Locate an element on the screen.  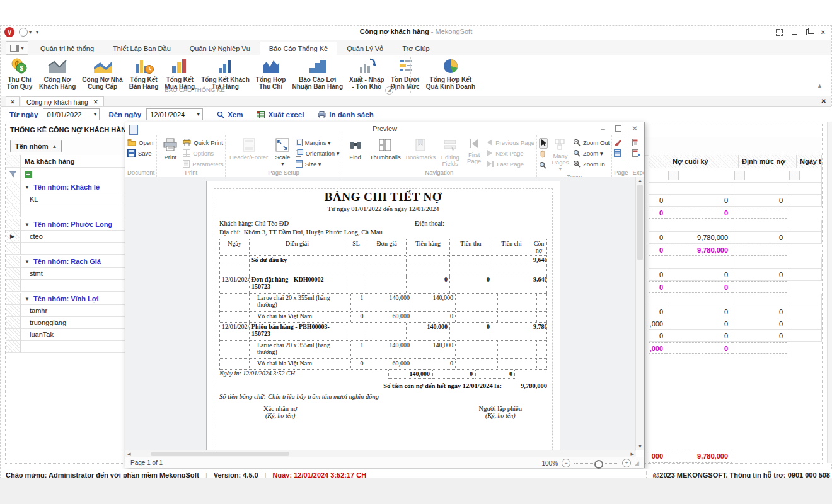
minimize-icon is located at coordinates (794, 35).